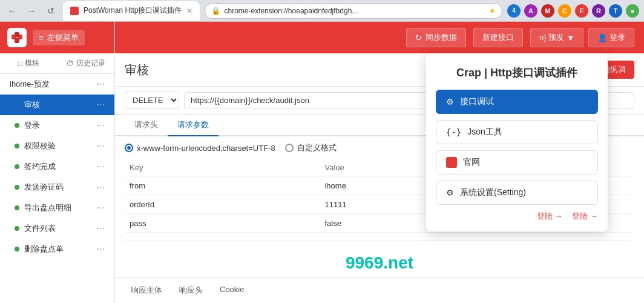 The image size is (644, 303). I want to click on browser-chrome: ← → ↺ PostWoman Http接口调试插件 ✕ 🔒 chrome-ex…, so click(322, 11).